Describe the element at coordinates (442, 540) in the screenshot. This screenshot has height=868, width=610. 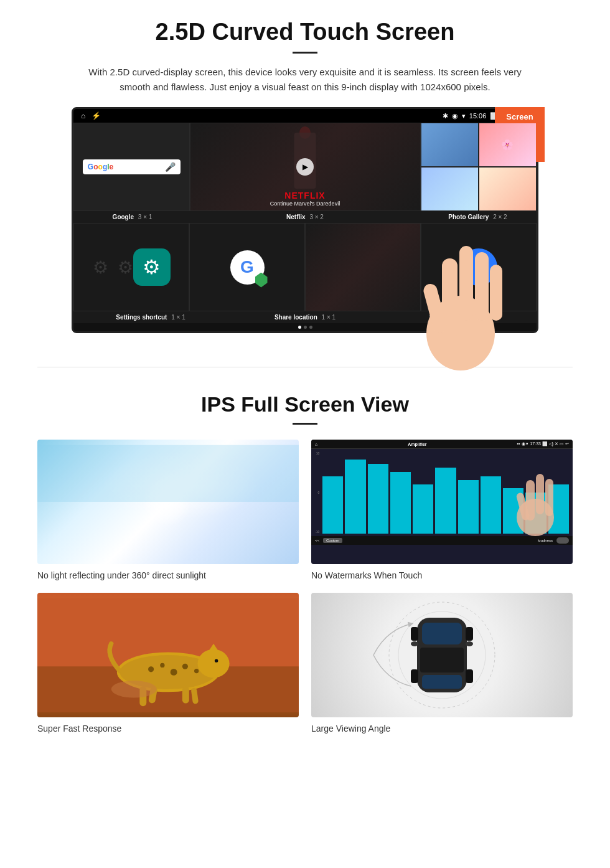
I see `amp-footer: << Custom loudness` at that location.